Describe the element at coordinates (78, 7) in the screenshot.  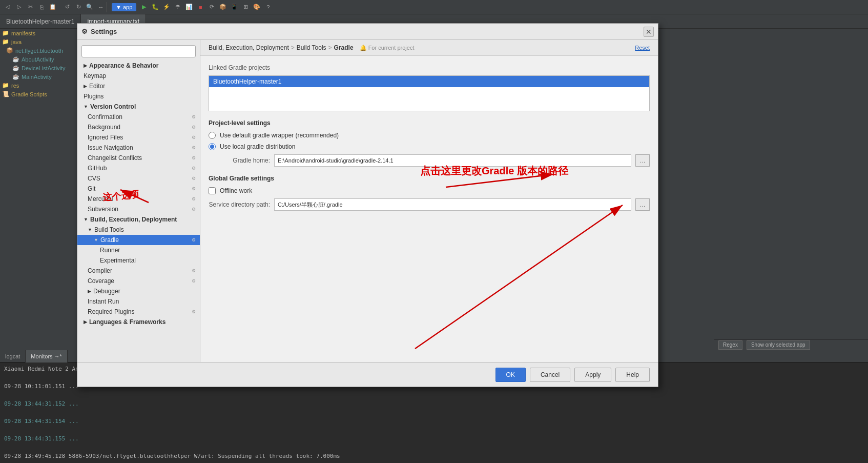
I see `redo-icon: ↻` at that location.